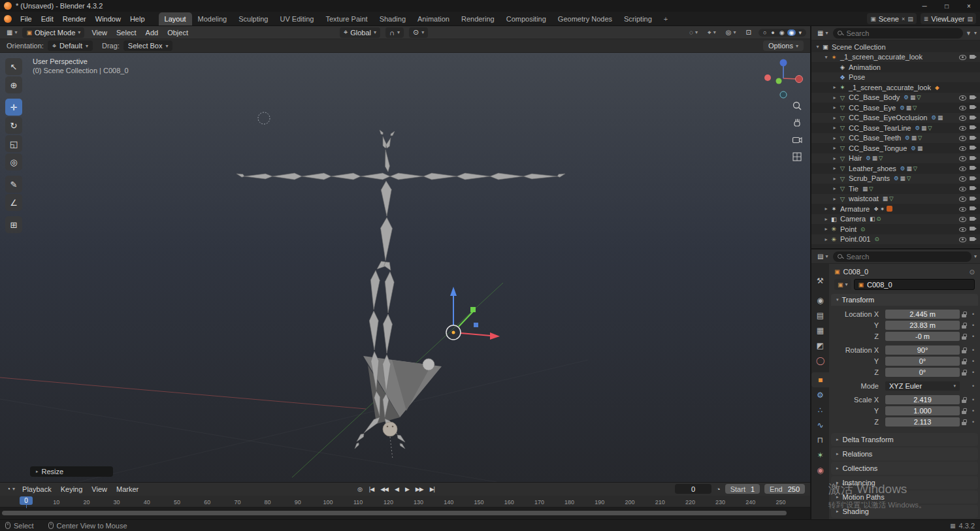  Describe the element at coordinates (872, 219) in the screenshot. I see `cam-mini-icon: ◧` at that location.